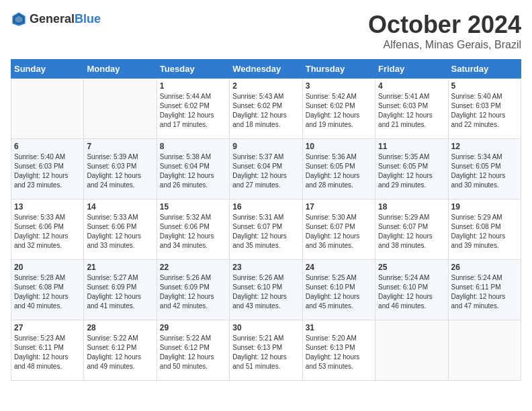 The image size is (532, 411). What do you see at coordinates (484, 109) in the screenshot?
I see `calendar-cell: 5Sunrise: 5:40 AM Sunset: 6:03 PM Daylig…` at bounding box center [484, 109].